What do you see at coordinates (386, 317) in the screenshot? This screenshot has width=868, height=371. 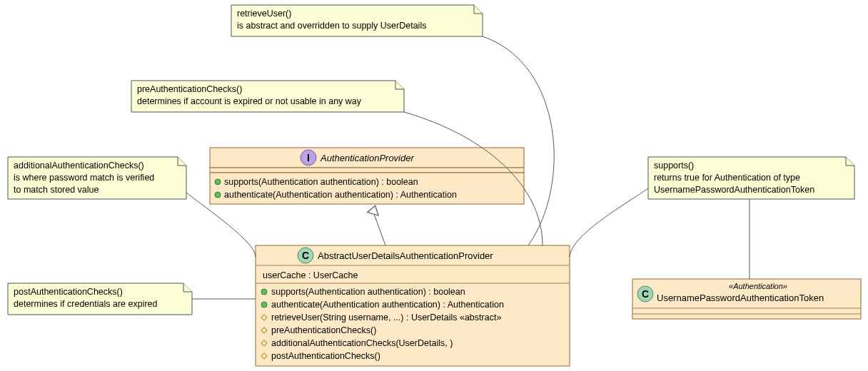 I see `member: retrieveUser(String username, ...) : Use…` at bounding box center [386, 317].